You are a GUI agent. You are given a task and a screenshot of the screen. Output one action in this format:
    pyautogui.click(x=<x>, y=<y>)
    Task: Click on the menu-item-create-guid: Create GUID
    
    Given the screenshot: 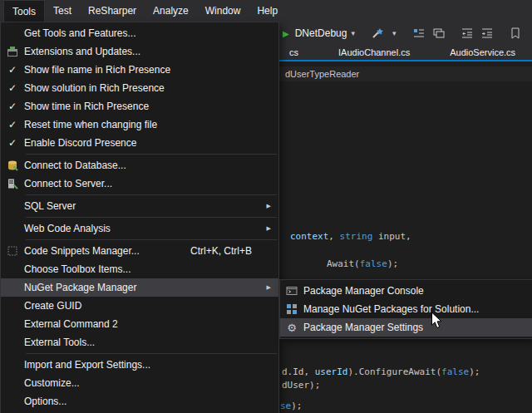 What is the action you would take?
    pyautogui.click(x=140, y=306)
    